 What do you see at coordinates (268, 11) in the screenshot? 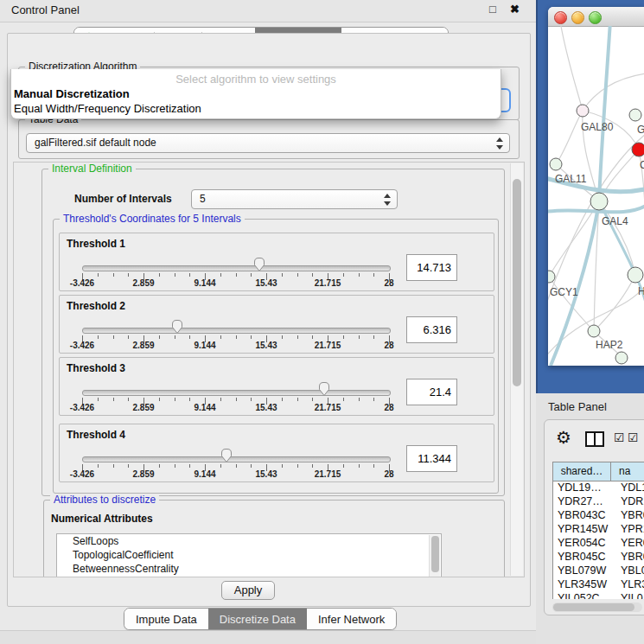
I see `control-panel-titlebar: Control Panel □ ✖` at bounding box center [268, 11].